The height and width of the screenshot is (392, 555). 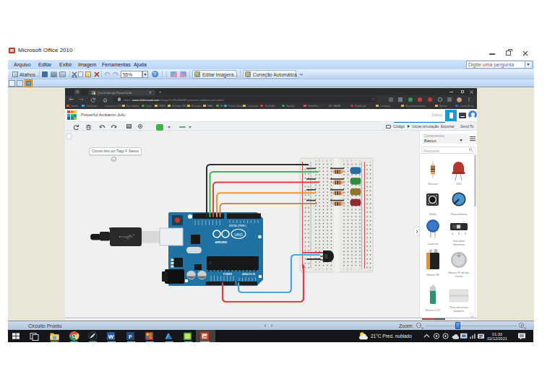 What do you see at coordinates (497, 339) in the screenshot?
I see `svg-text: 02/12/2021` at bounding box center [497, 339].